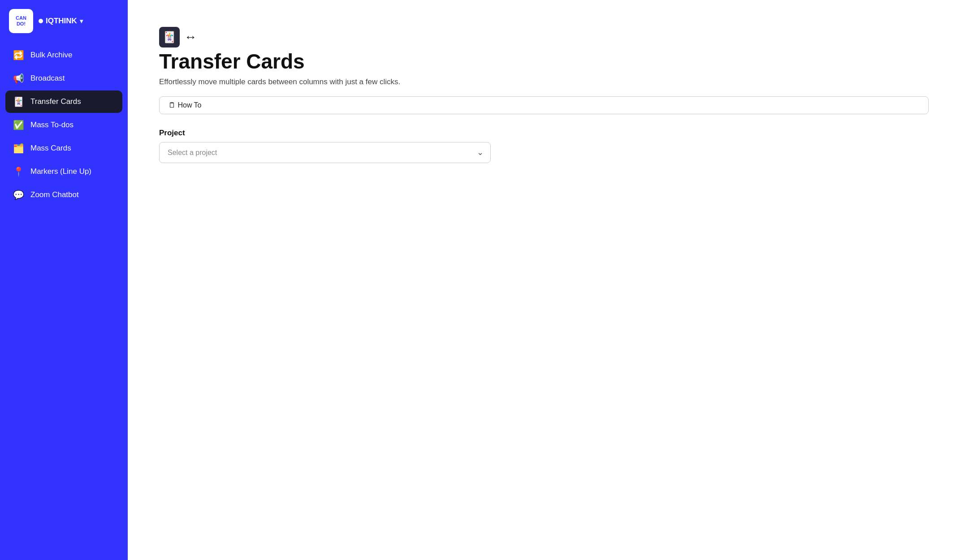 The image size is (960, 560). What do you see at coordinates (544, 37) in the screenshot?
I see `header-icon-row: 🃏 ↔` at bounding box center [544, 37].